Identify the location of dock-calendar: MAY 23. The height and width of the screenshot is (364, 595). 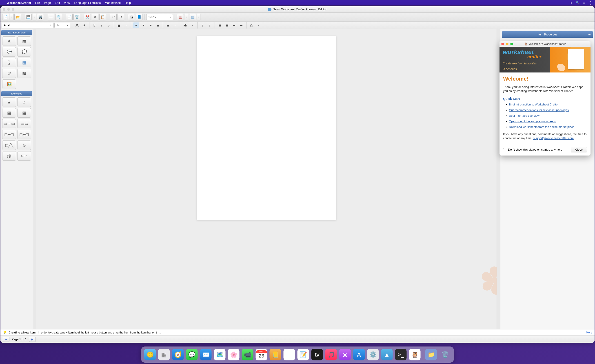
(262, 355).